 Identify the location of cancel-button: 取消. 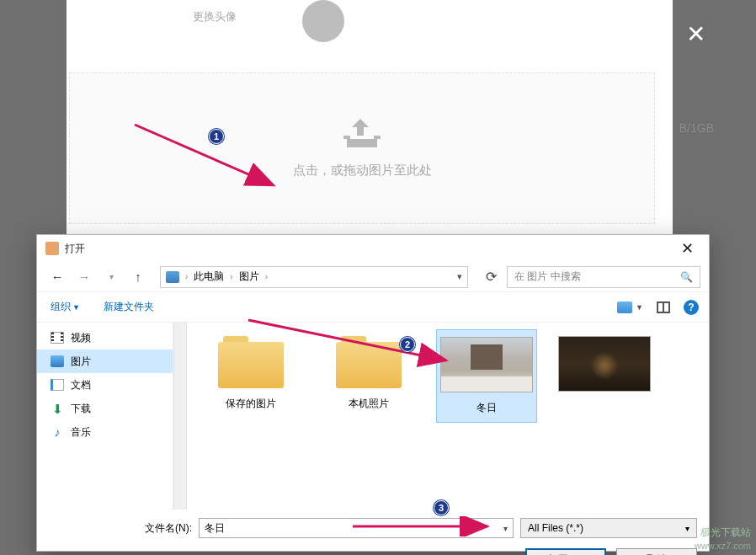
(657, 552).